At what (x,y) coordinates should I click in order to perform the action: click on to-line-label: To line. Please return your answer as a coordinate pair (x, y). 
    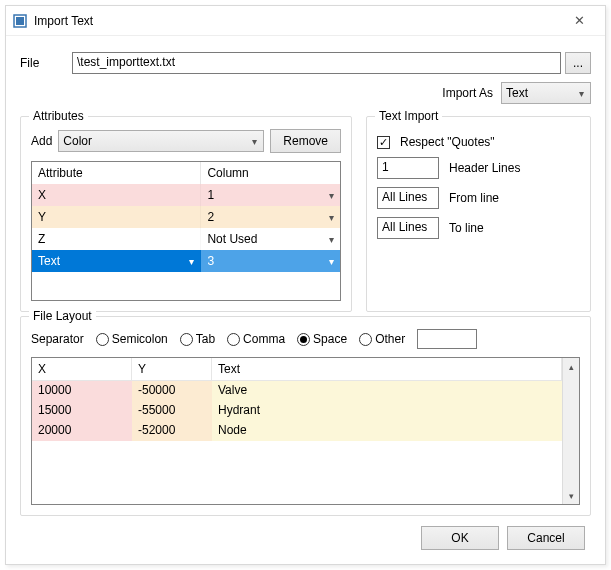
    Looking at the image, I should click on (466, 228).